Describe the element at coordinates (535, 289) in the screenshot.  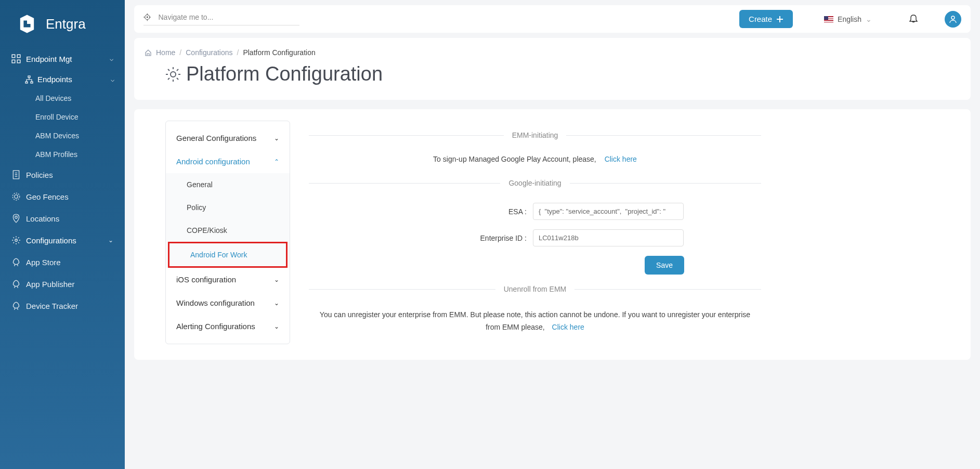
I see `section-label: Unenroll from EMM` at that location.